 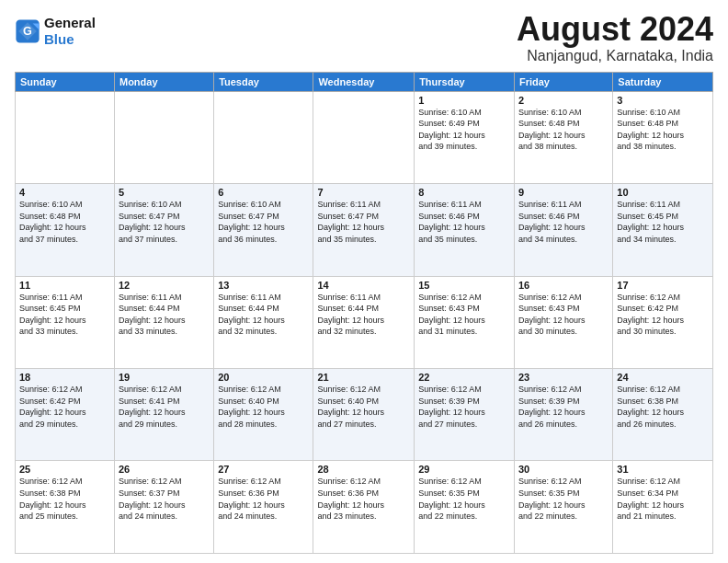 I want to click on day-cell: 4Sunrise: 6:10 AMSunset: 6:48 PMDaylight…, so click(x=65, y=230).